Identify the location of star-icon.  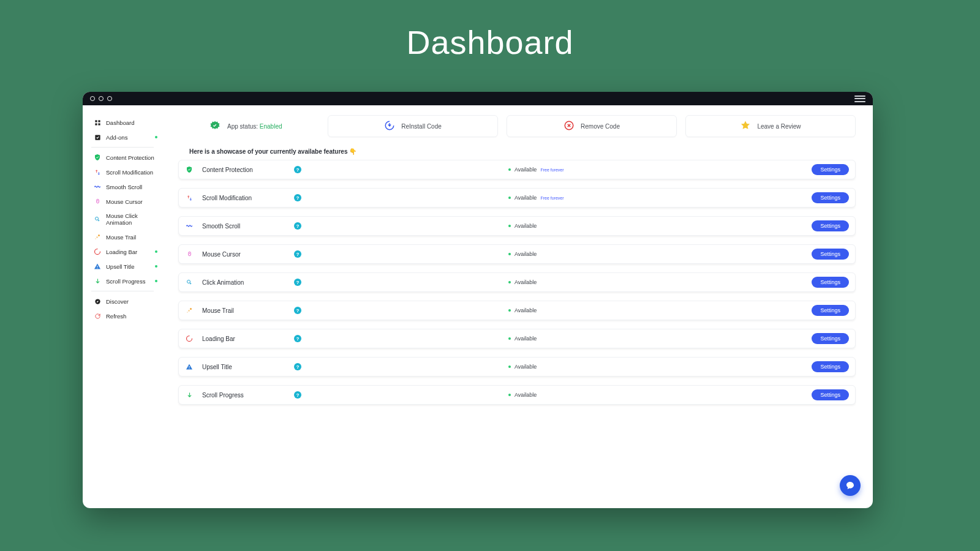
(745, 126).